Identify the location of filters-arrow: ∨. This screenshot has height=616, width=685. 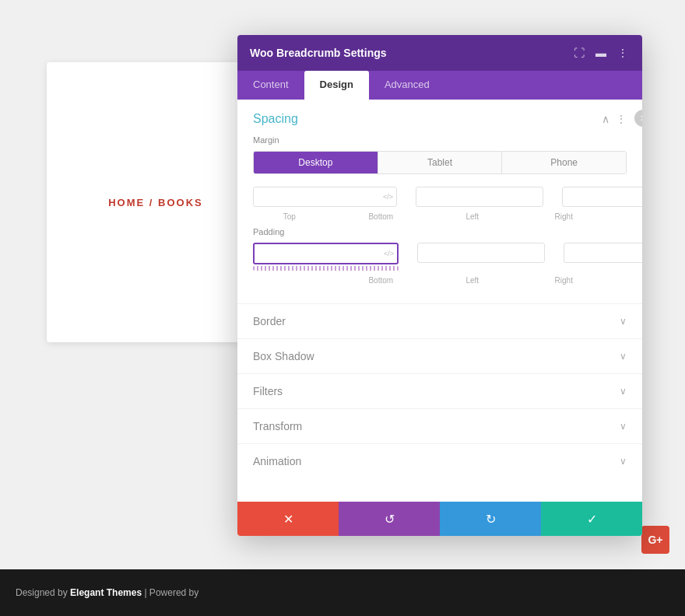
(623, 391).